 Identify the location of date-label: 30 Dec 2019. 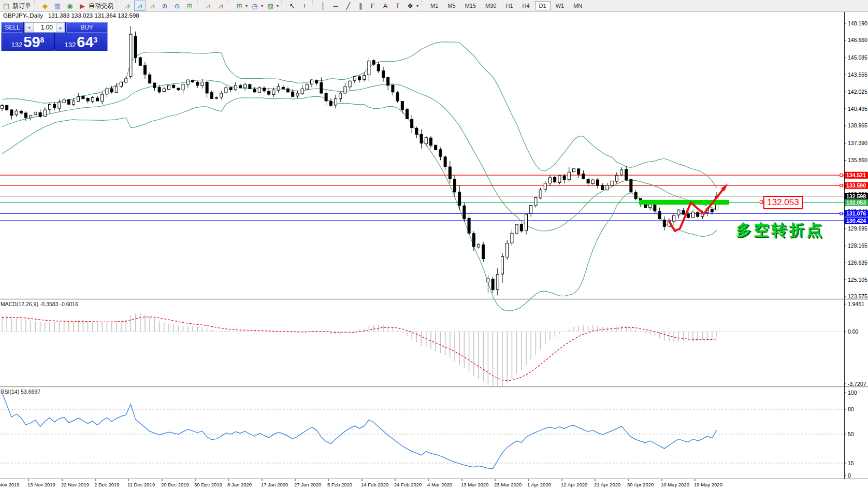
(208, 485).